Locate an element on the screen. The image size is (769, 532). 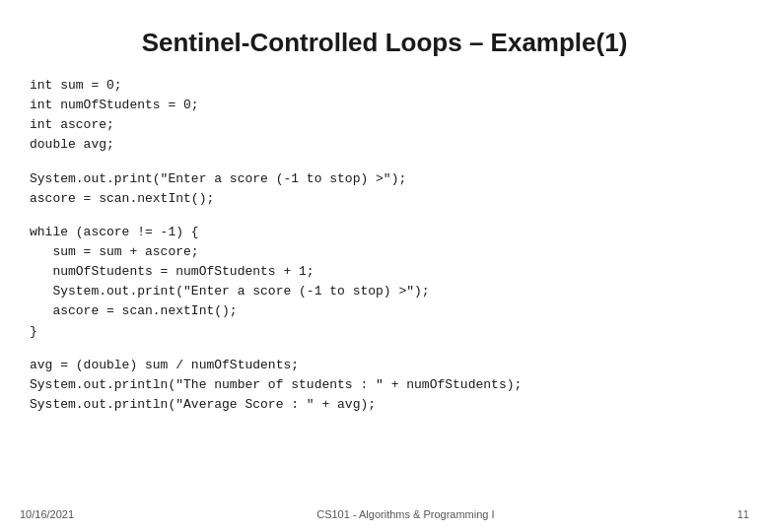
slide-title: Sentinel-Controlled Loops – Example(1) is located at coordinates (384, 43).